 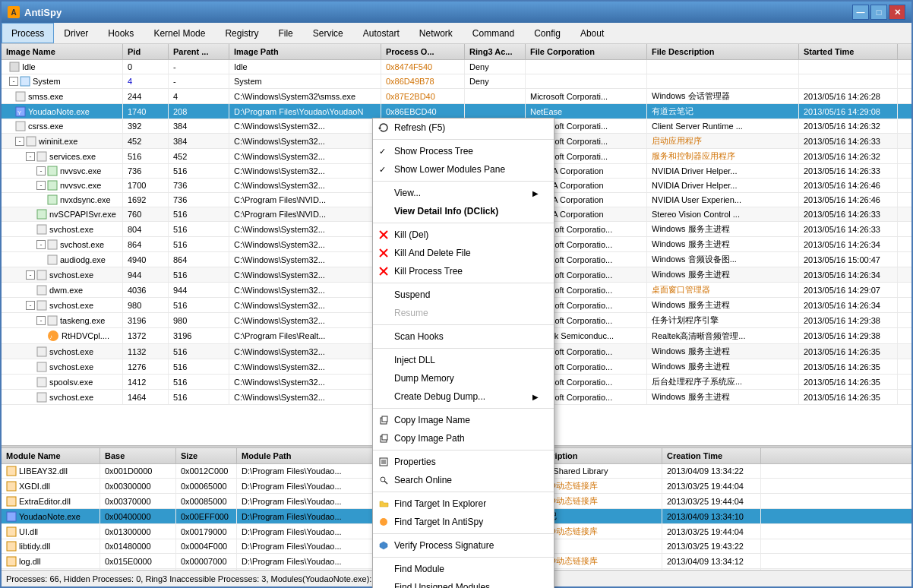 What do you see at coordinates (463, 337) in the screenshot?
I see `ctx-scan-hooks: Scan Hooks` at bounding box center [463, 337].